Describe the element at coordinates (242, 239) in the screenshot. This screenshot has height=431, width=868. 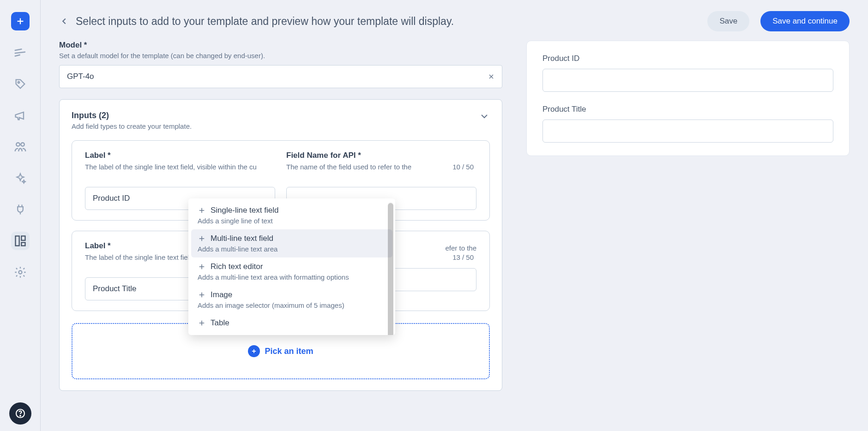
I see `dropdown-item-title: Multi-line text field` at that location.